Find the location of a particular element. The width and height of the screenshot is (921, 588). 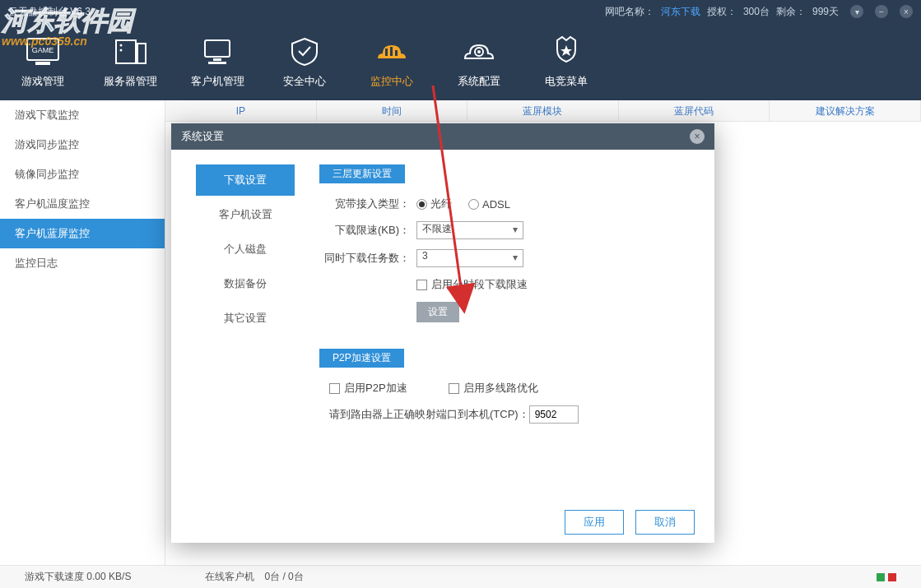

sidebar-item-log: 监控日志 is located at coordinates (82, 263).